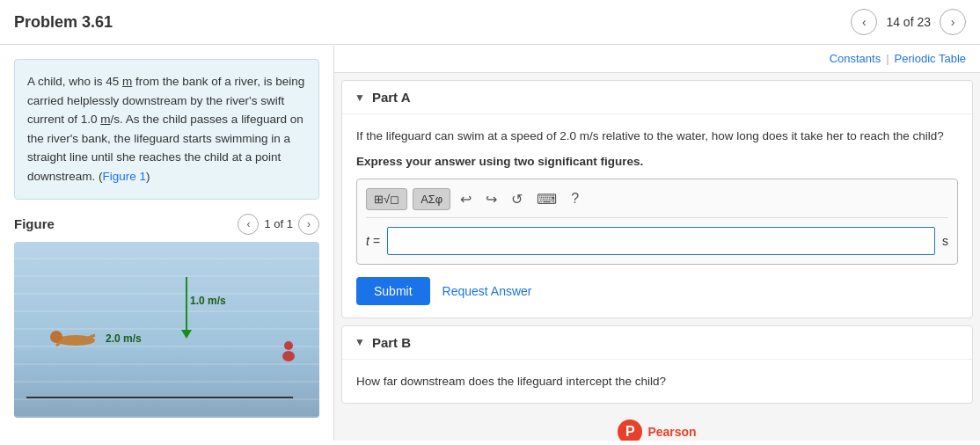 This screenshot has width=980, height=445. Describe the element at coordinates (208, 301) in the screenshot. I see `current-speed-label: 1.0 m/s` at that location.